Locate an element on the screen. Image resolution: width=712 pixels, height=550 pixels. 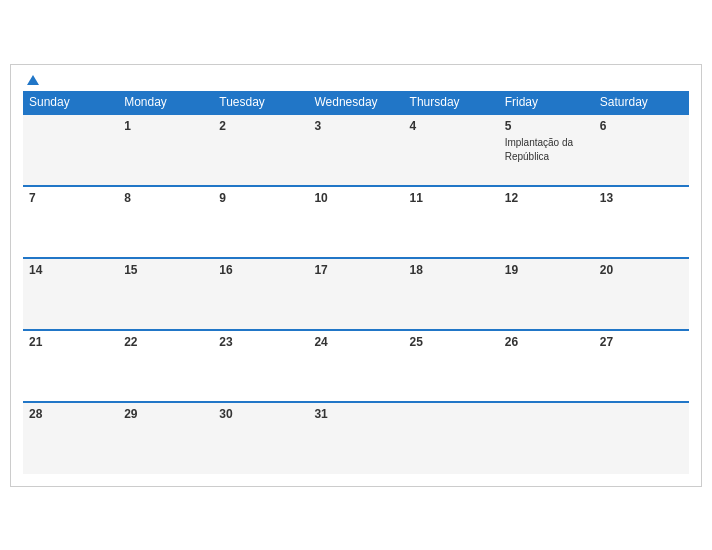
weekday-header-thursday: Thursday is located at coordinates (452, 102).